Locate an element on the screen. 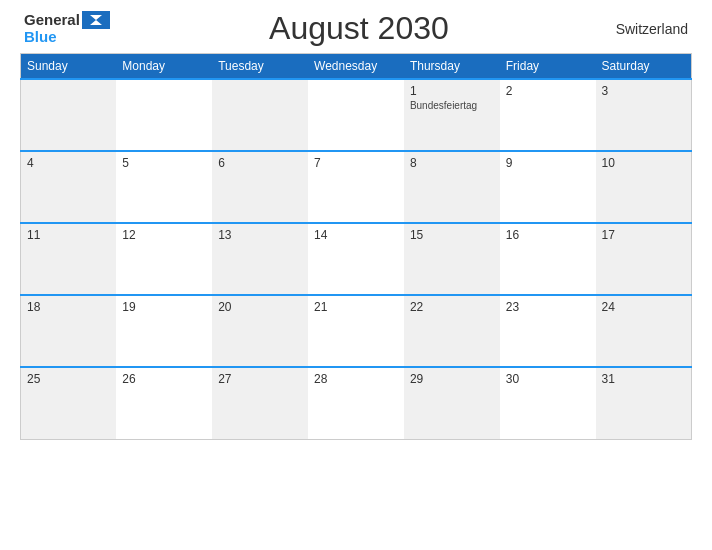  logo-general-text: General is located at coordinates (52, 20).